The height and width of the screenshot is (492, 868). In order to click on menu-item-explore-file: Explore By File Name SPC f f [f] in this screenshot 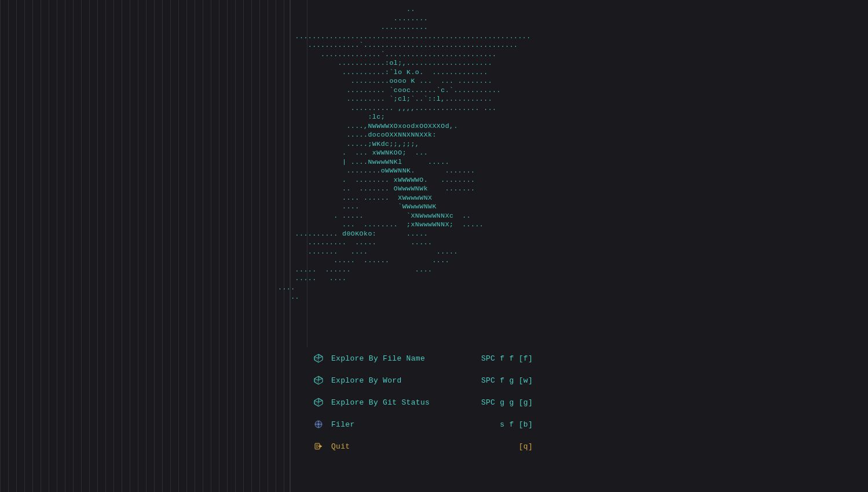, I will do `click(423, 358)`.